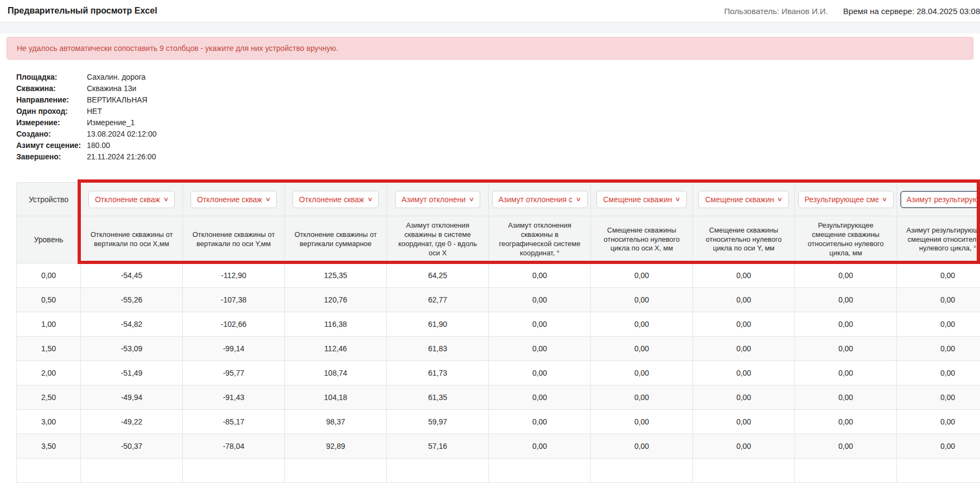  I want to click on column-description-cell: Смещение скважины относительно нулевого …, so click(744, 240).